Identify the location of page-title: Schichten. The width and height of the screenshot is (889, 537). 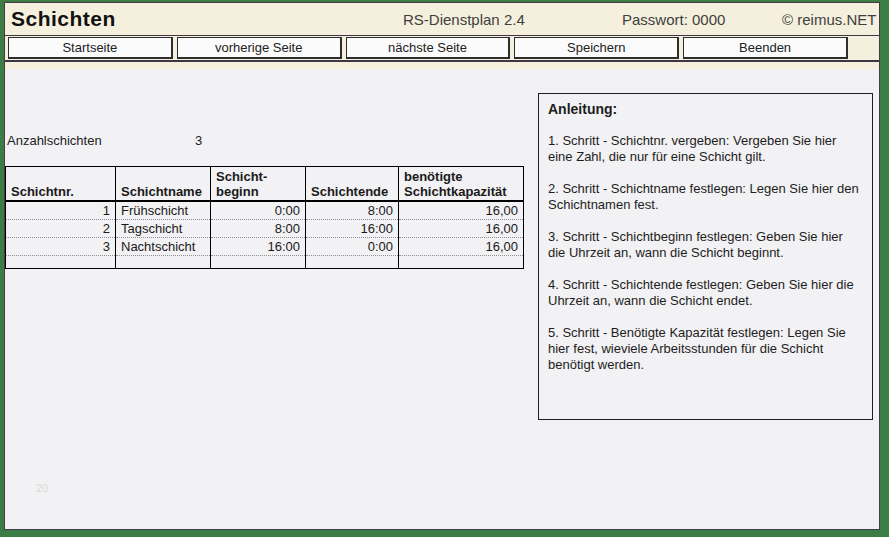
(64, 19).